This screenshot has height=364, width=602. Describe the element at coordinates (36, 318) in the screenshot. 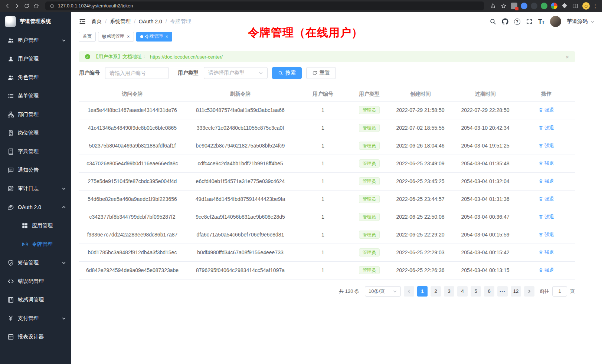

I see `sidebar-item-pay: 支付管理` at that location.